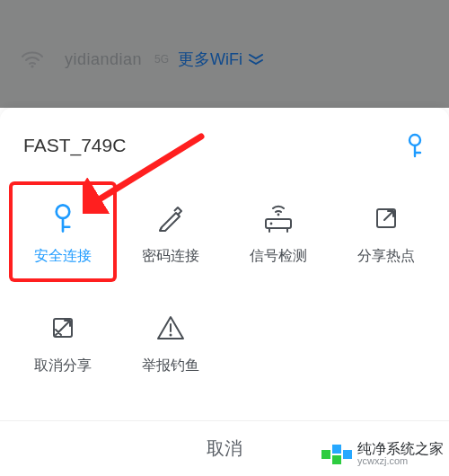 The image size is (449, 476). Describe the element at coordinates (171, 341) in the screenshot. I see `action-report-phishing: 举报钓鱼` at that location.